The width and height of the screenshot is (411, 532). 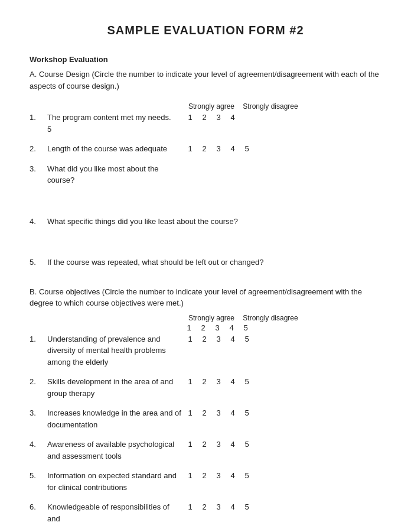 I want to click on q-text: Increases knowledge in the area and of d…, so click(x=115, y=419).